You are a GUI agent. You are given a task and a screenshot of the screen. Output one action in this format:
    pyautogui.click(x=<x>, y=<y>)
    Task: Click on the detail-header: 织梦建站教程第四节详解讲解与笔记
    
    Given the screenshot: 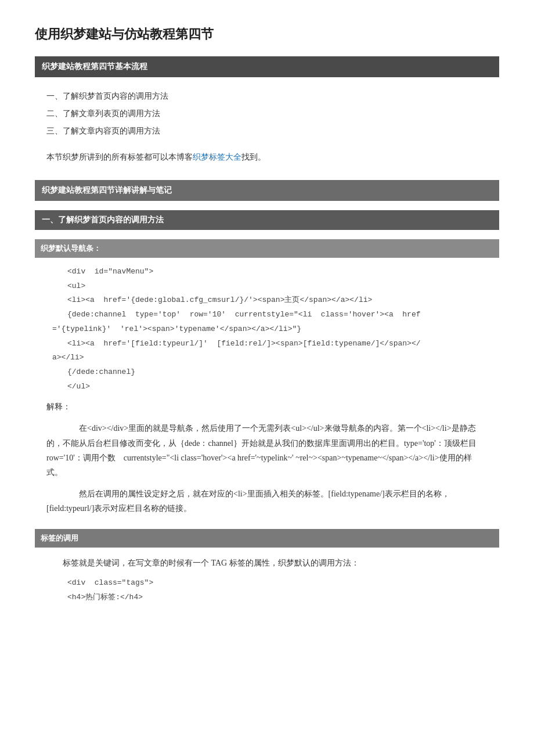 What is the action you would take?
    pyautogui.click(x=267, y=190)
    